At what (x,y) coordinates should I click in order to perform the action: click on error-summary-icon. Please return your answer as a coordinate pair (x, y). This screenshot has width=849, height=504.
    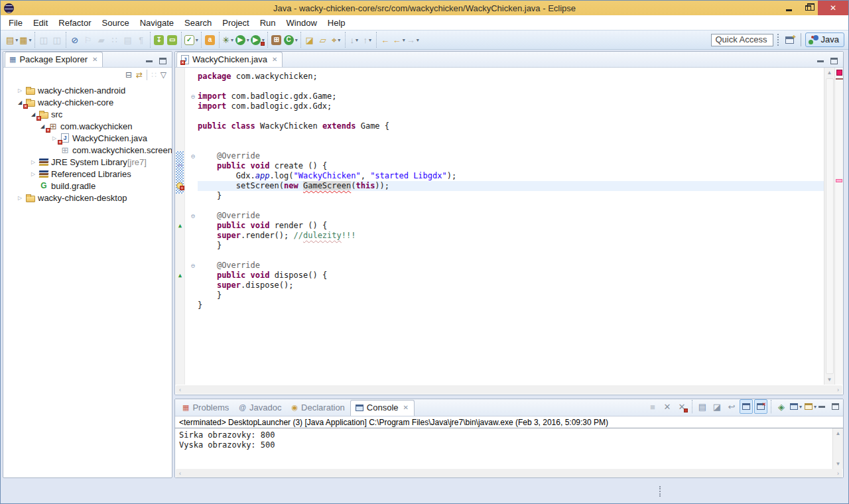
    Looking at the image, I should click on (840, 73).